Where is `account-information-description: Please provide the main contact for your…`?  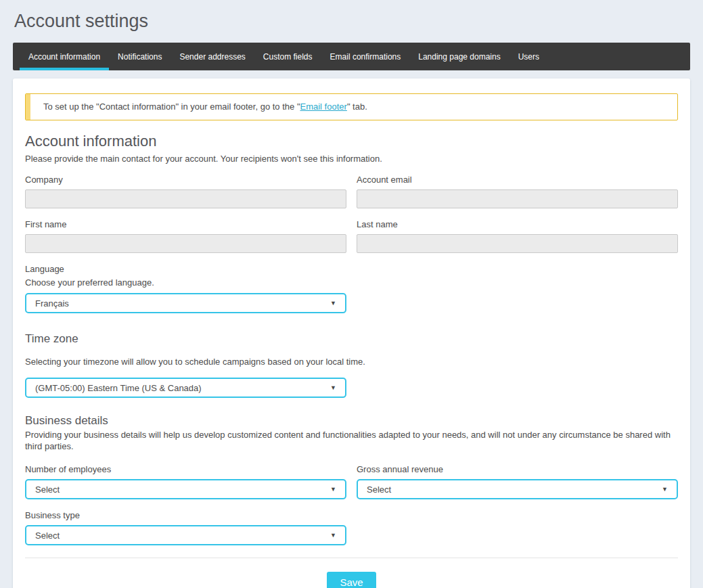 account-information-description: Please provide the main contact for your… is located at coordinates (352, 158).